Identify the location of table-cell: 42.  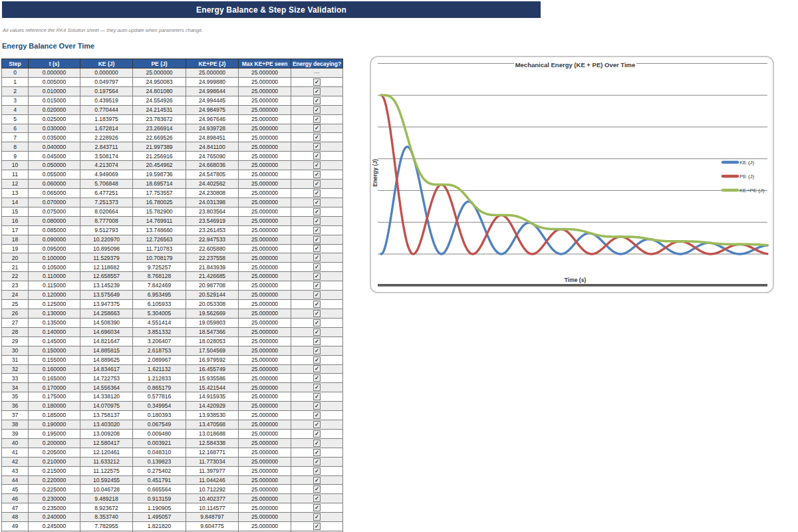
(15, 462).